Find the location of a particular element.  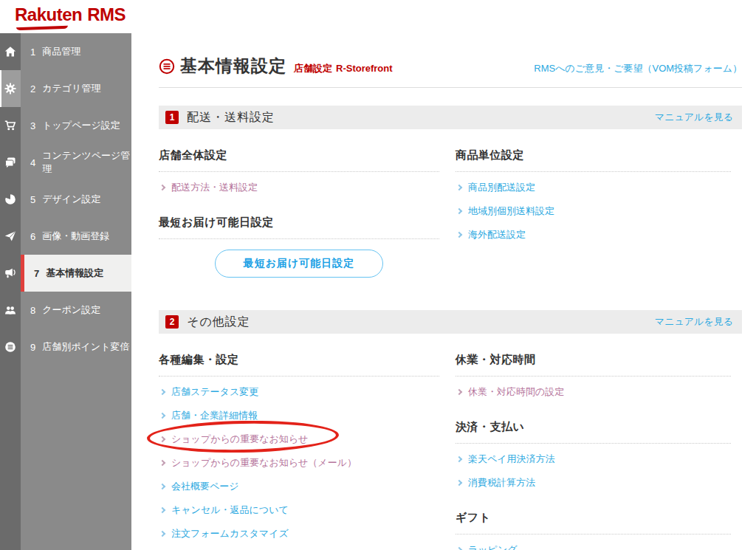

earliest-delivery-settings-button: 最短お届け可能日設定 is located at coordinates (300, 264).